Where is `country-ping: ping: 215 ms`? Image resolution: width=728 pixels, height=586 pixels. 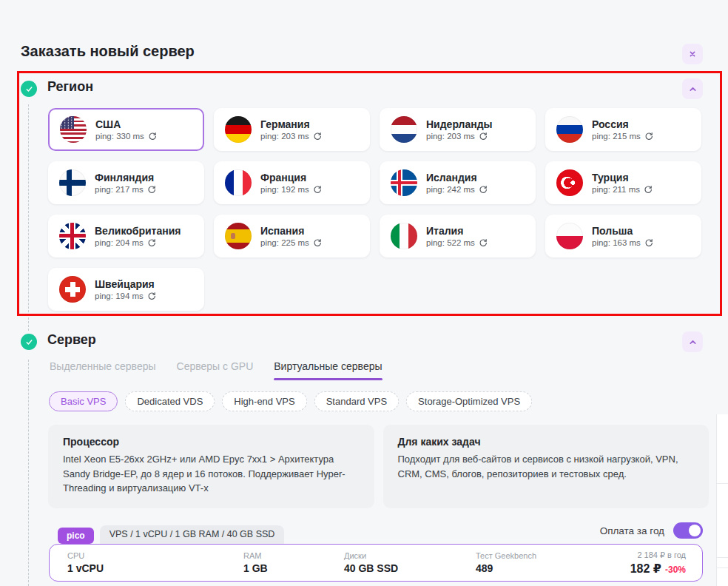 country-ping: ping: 215 ms is located at coordinates (616, 136).